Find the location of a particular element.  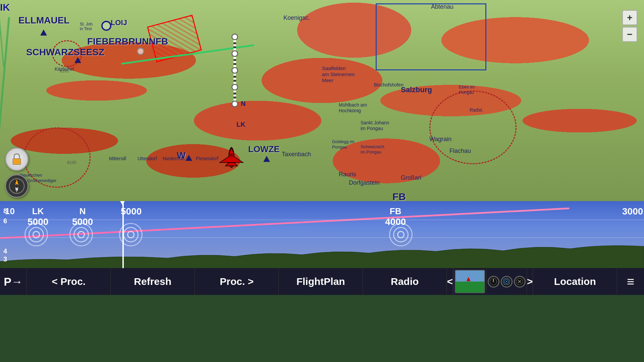

back-button: < is located at coordinates (450, 282).